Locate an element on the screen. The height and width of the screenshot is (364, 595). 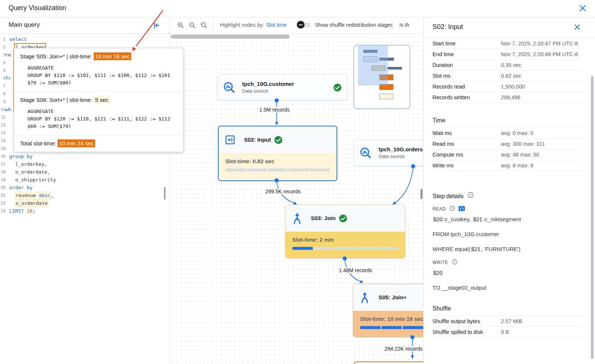
token: 10 is located at coordinates (30, 211).